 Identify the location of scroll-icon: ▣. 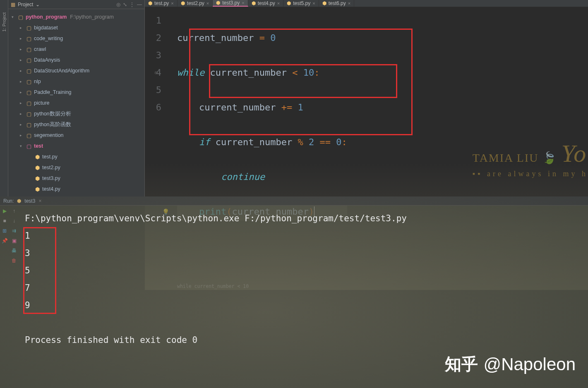
(14, 241).